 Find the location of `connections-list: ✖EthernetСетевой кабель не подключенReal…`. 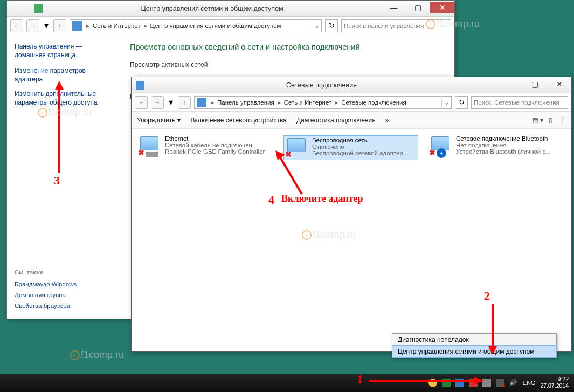

connections-list: ✖EthernetСетевой кабель не подключенReal… is located at coordinates (351, 148).